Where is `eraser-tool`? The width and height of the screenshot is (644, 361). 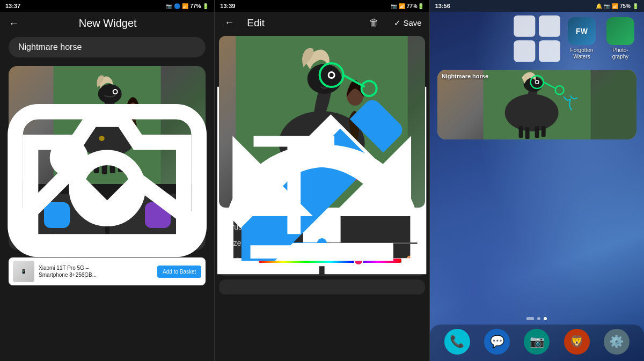
eraser-tool is located at coordinates (246, 287).